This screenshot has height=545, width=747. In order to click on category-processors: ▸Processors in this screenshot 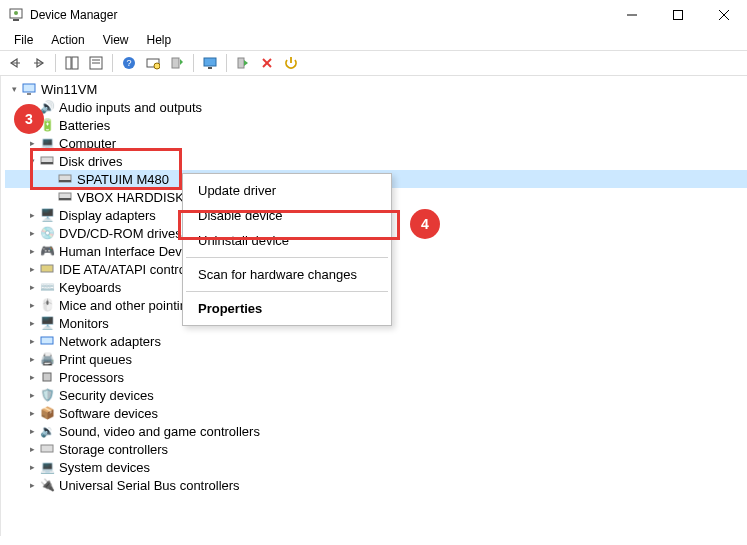, I will do `click(376, 377)`.